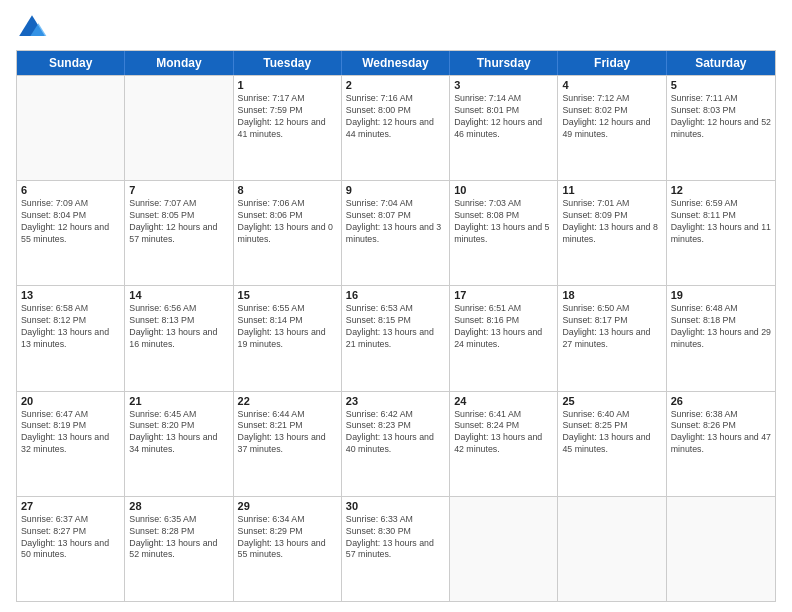 Image resolution: width=792 pixels, height=612 pixels. Describe the element at coordinates (71, 338) in the screenshot. I see `calendar-cell: 13Sunrise: 6:58 AM Sunset: 8:12 PM Dayli…` at that location.